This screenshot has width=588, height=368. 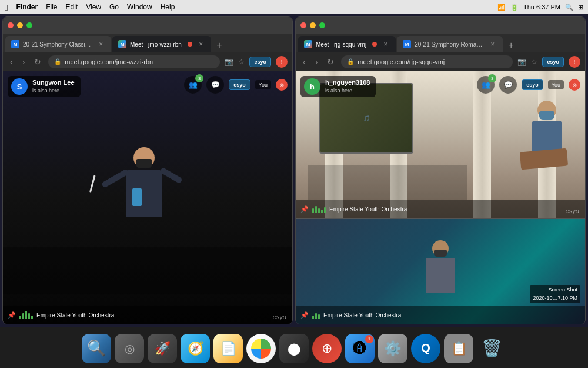 I want to click on view-menu: View, so click(x=93, y=7).